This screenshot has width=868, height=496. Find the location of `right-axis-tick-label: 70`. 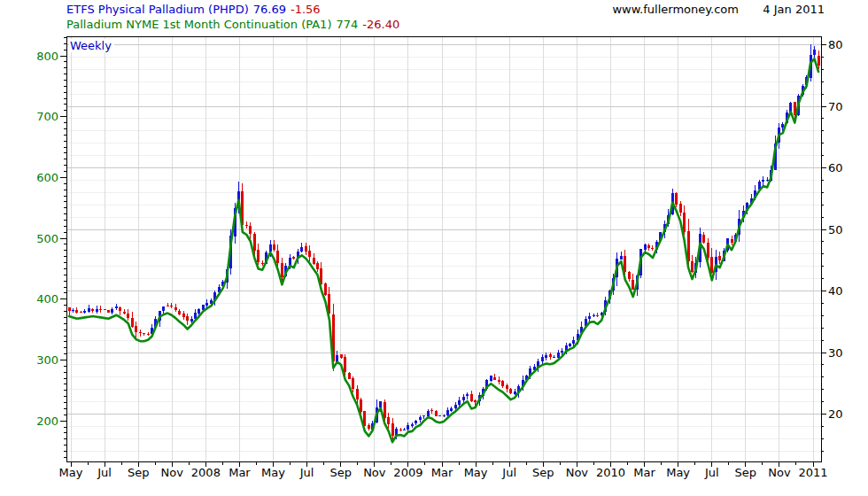

right-axis-tick-label: 70 is located at coordinates (836, 106).